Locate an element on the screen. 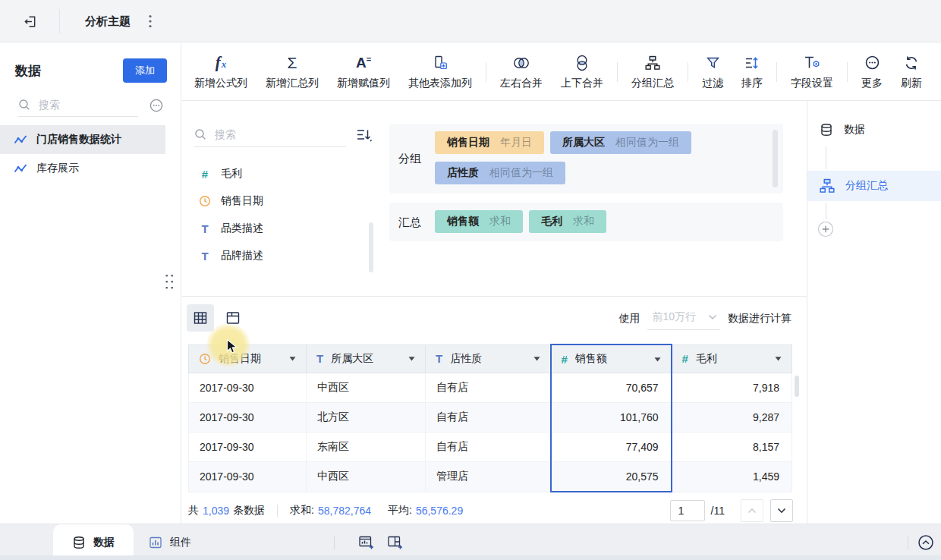 The width and height of the screenshot is (941, 560). summary-chip: 销售额求和 is located at coordinates (479, 222).